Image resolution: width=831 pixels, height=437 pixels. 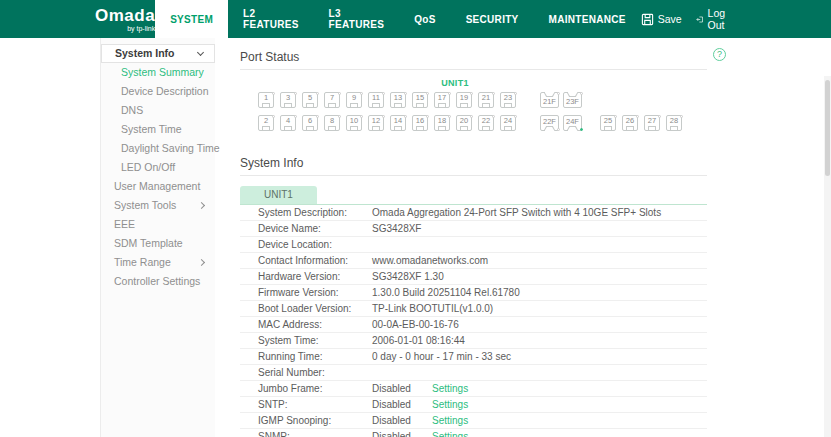 What do you see at coordinates (550, 122) in the screenshot?
I see `port-number: 22F` at bounding box center [550, 122].